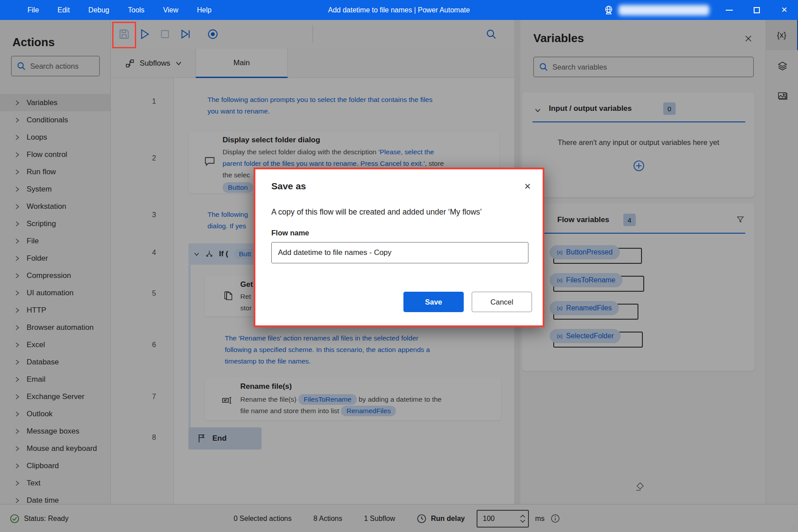 Image resolution: width=798 pixels, height=532 pixels. What do you see at coordinates (210, 161) in the screenshot?
I see `message-bubble-icon` at bounding box center [210, 161].